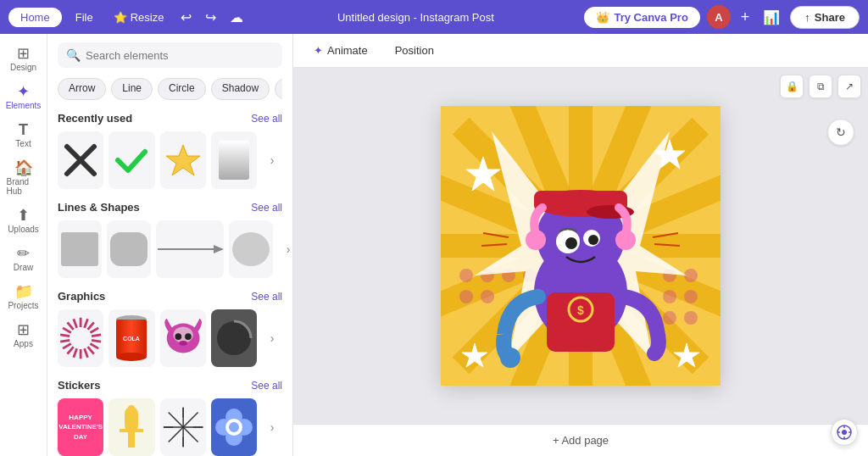 This screenshot has height=456, width=868. I want to click on cloud-btn: ☁, so click(236, 17).